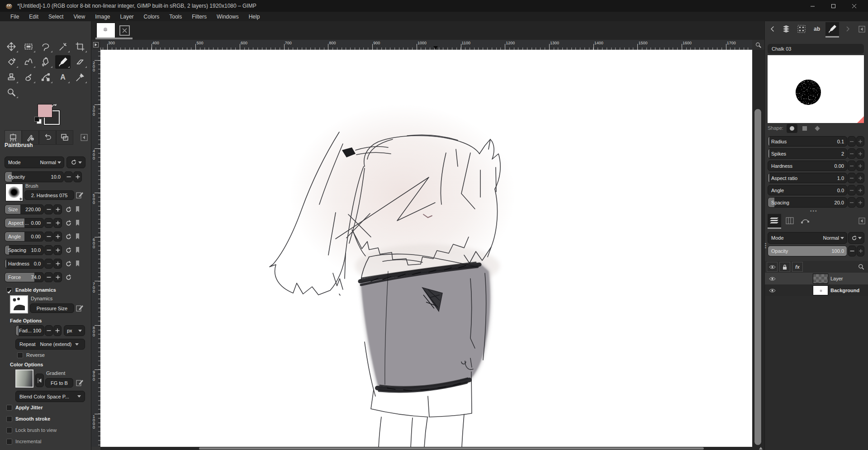  Describe the element at coordinates (758, 248) in the screenshot. I see `vertical-scrollbar` at that location.